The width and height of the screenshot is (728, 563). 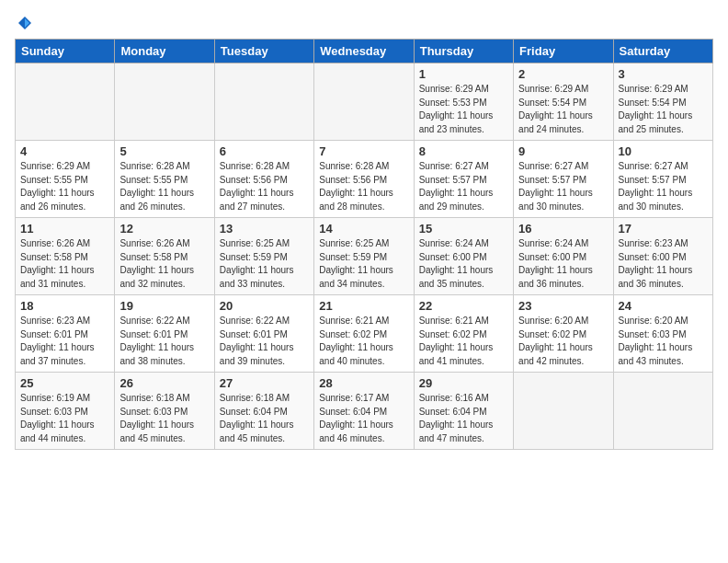 I want to click on day-number: 22, so click(x=463, y=305).